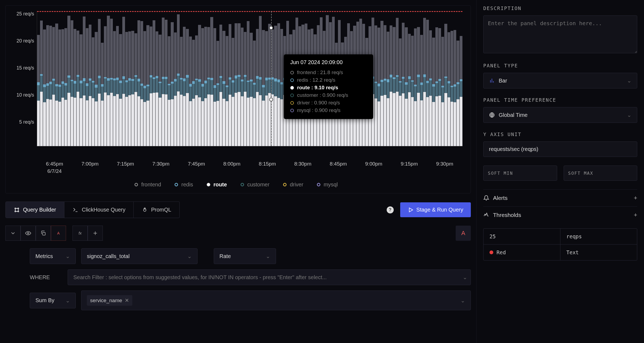  I want to click on soft-min-input: SOFT MIN, so click(520, 173).